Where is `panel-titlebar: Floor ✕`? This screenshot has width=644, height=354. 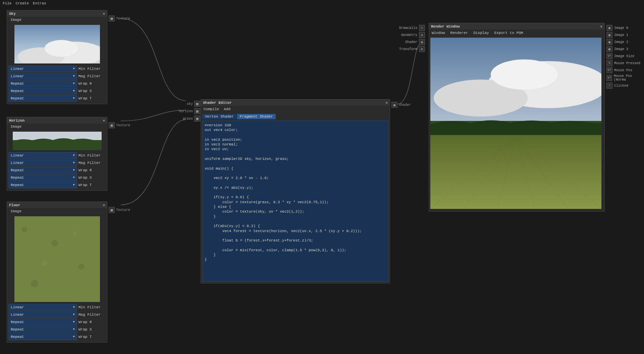
panel-titlebar: Floor ✕ is located at coordinates (57, 205).